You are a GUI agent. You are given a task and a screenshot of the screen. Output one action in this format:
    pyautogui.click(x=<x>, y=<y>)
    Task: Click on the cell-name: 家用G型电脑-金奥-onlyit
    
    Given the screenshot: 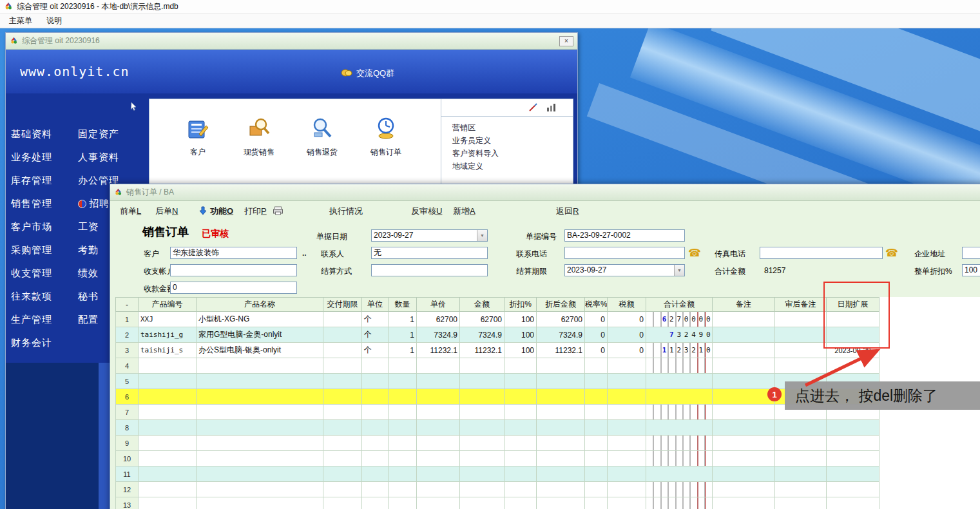 What is the action you would take?
    pyautogui.click(x=260, y=335)
    